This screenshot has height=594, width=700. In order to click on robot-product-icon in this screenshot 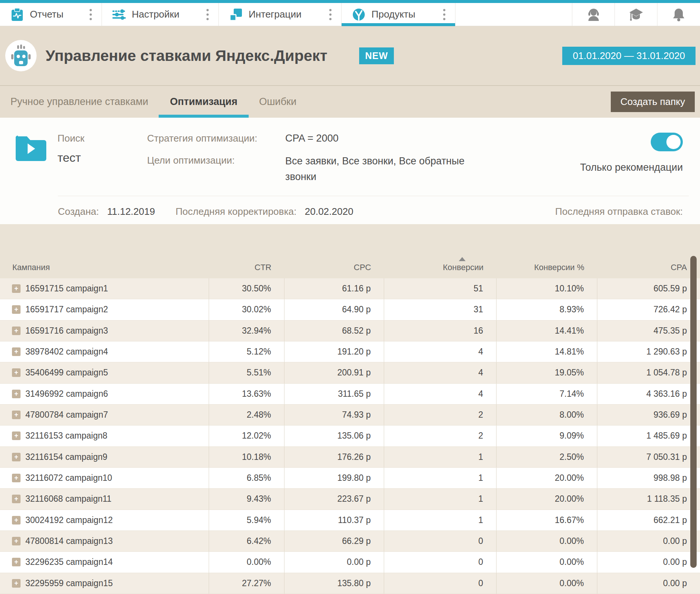, I will do `click(21, 56)`.